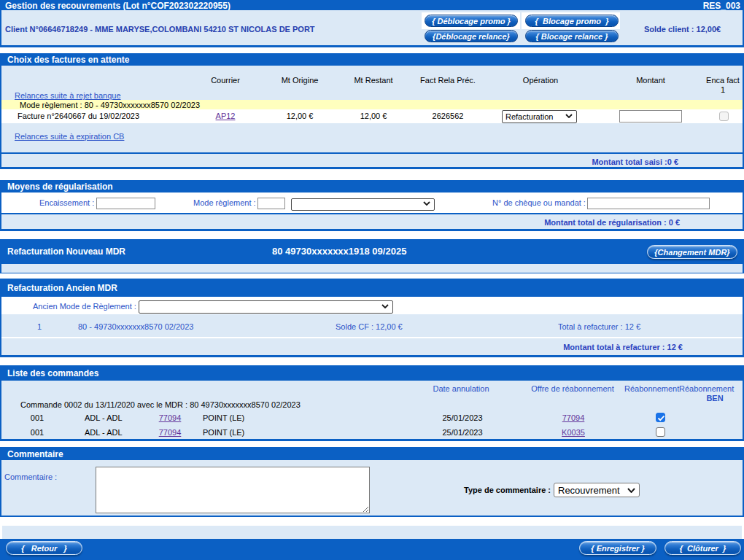 This screenshot has width=744, height=560. Describe the element at coordinates (225, 203) in the screenshot. I see `mode-reglement-label: Mode règlement :` at that location.